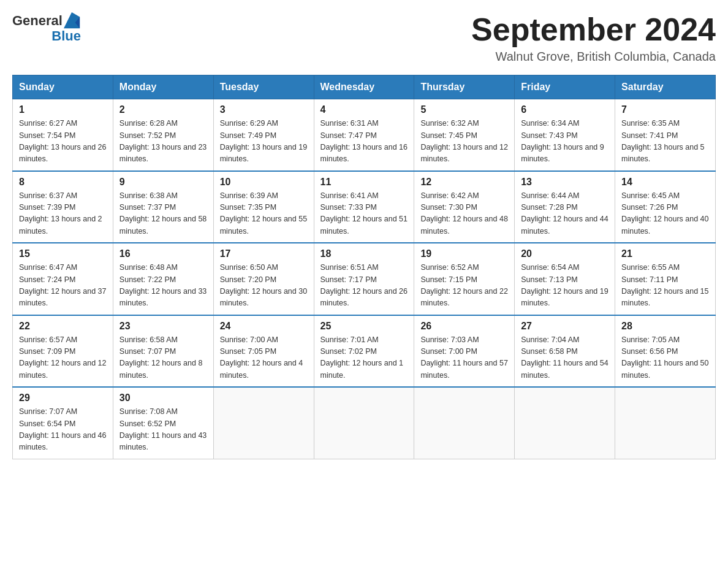  I want to click on day-number: 11, so click(364, 182).